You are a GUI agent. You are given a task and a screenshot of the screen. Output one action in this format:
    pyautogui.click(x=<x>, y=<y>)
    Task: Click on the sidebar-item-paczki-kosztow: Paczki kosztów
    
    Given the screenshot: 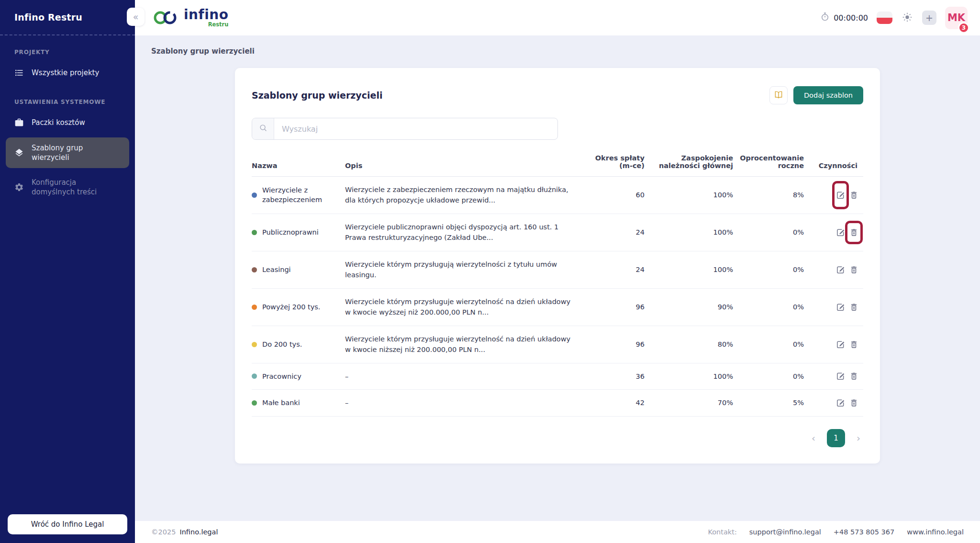 What is the action you would take?
    pyautogui.click(x=67, y=123)
    